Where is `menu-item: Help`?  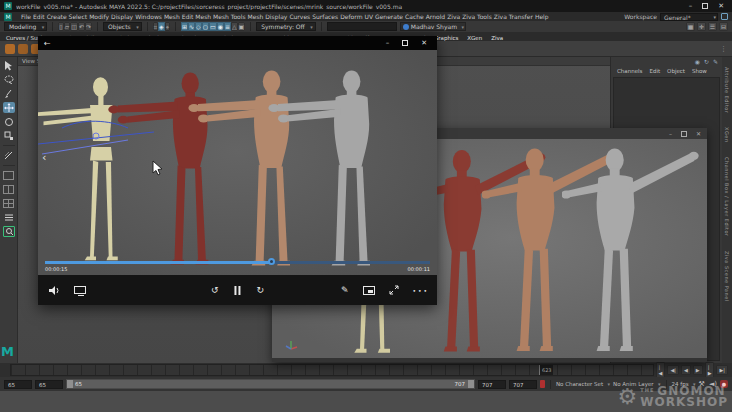 menu-item: Help is located at coordinates (542, 16).